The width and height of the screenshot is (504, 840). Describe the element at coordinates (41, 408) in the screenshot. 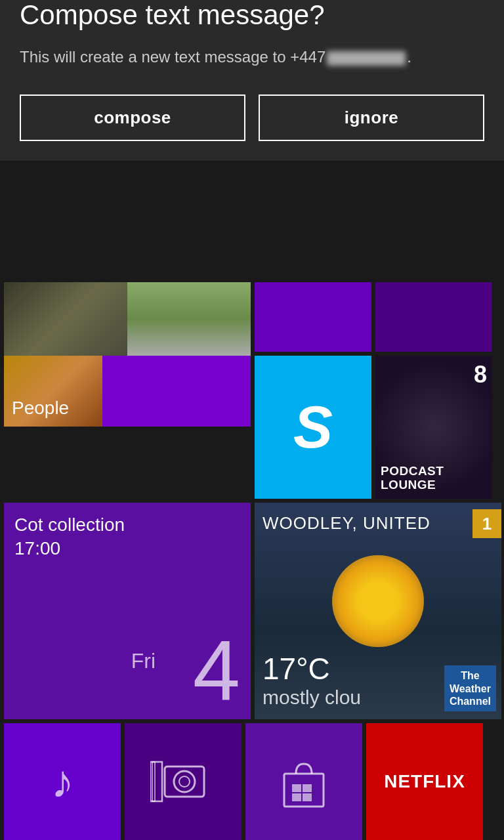

I see `tile-people-label: People` at that location.